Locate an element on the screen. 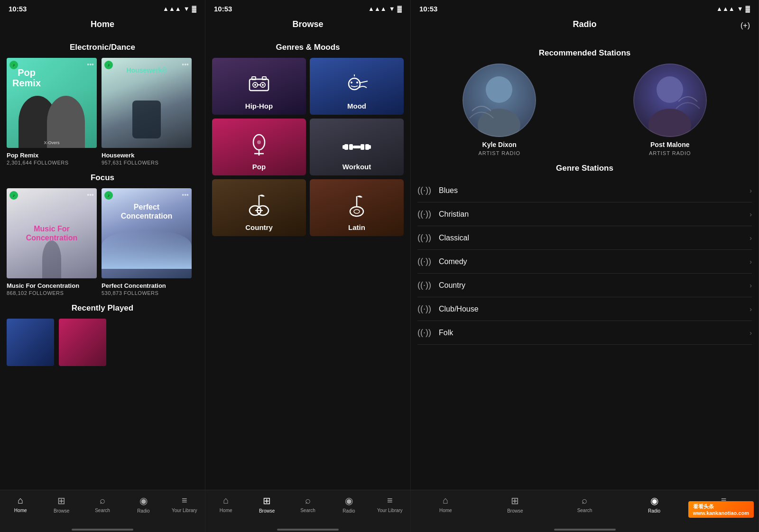 The image size is (759, 532). home-nav-icon: ⌂ is located at coordinates (20, 501).